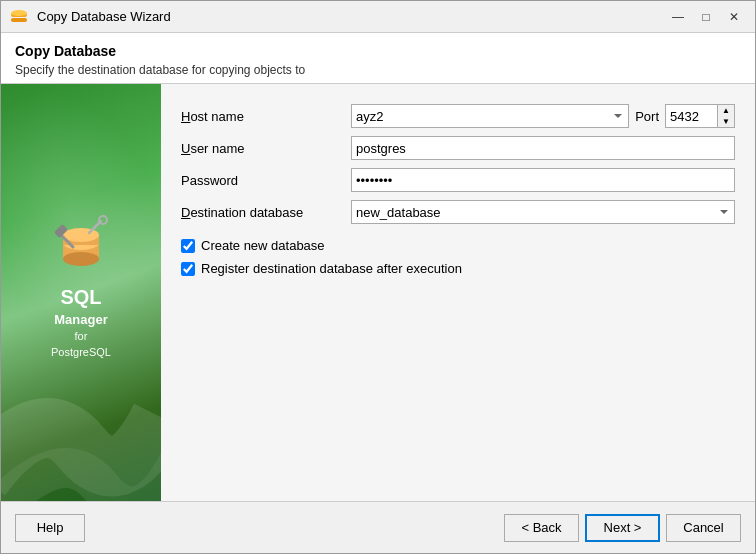 This screenshot has width=756, height=554. I want to click on port-down-button: ▼, so click(726, 122).